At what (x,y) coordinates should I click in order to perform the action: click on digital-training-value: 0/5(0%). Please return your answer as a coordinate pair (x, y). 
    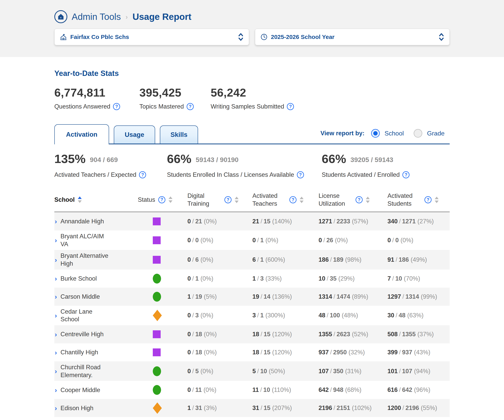
    Looking at the image, I should click on (220, 371).